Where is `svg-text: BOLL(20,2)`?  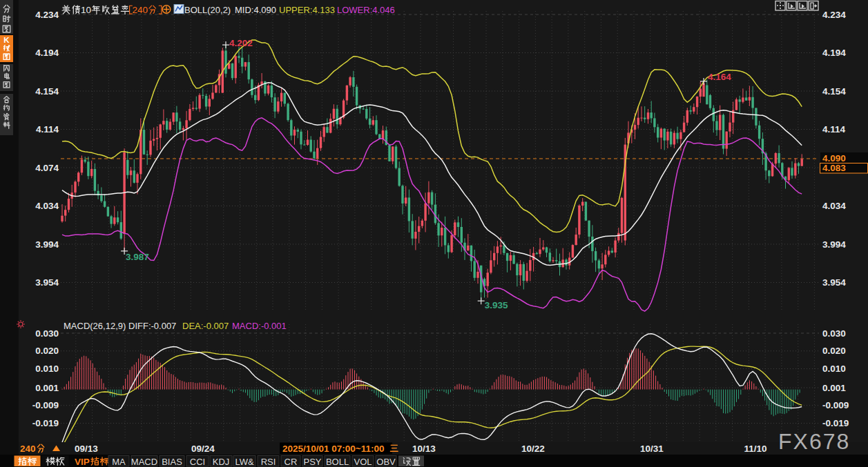 svg-text: BOLL(20,2) is located at coordinates (207, 10).